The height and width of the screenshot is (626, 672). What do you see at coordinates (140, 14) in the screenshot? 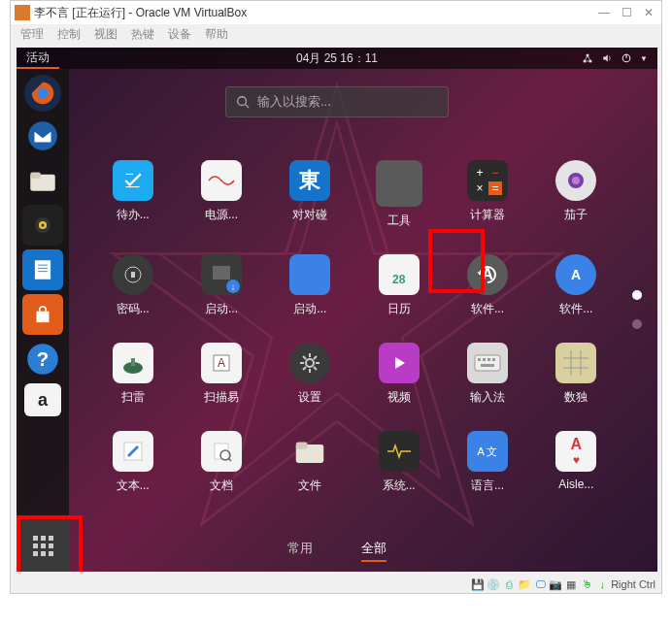
I see `window-title: 李不言 [正在运行] - Oracle VM VirtualBox` at bounding box center [140, 14].